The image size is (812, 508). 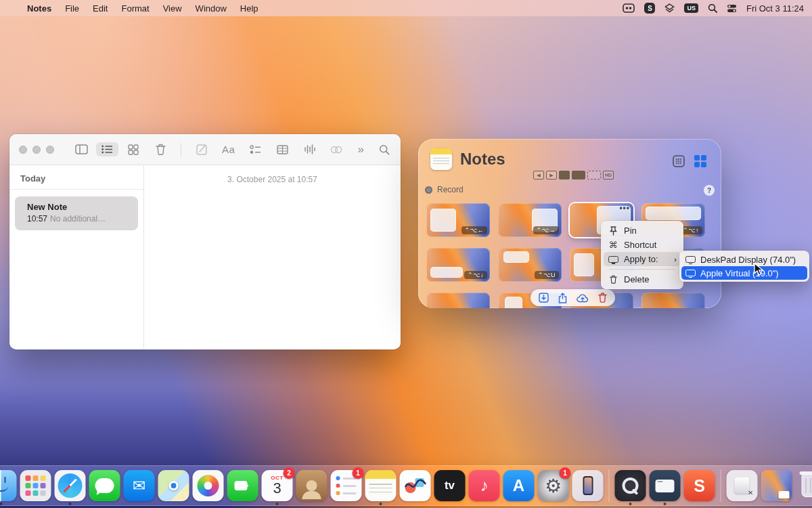 What do you see at coordinates (72, 8) in the screenshot?
I see `menu-file: File` at bounding box center [72, 8].